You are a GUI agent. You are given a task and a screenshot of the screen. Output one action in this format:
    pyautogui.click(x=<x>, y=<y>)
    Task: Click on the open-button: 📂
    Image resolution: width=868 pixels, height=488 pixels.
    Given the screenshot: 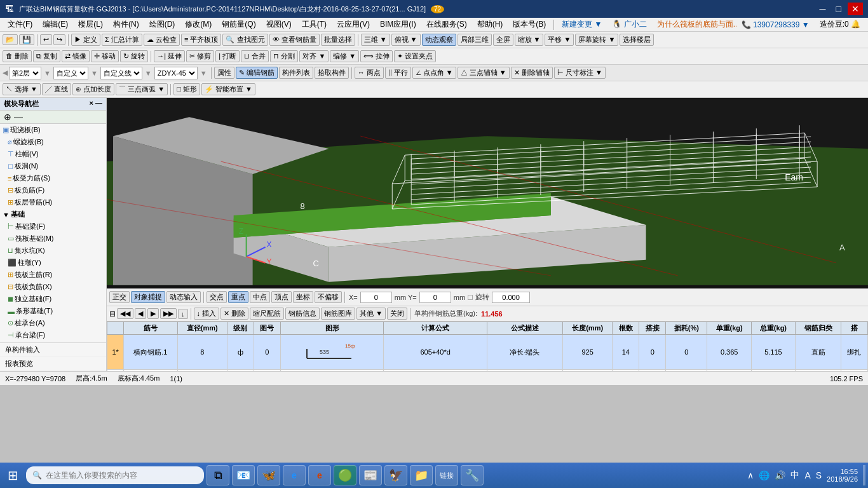 What is the action you would take?
    pyautogui.click(x=10, y=39)
    